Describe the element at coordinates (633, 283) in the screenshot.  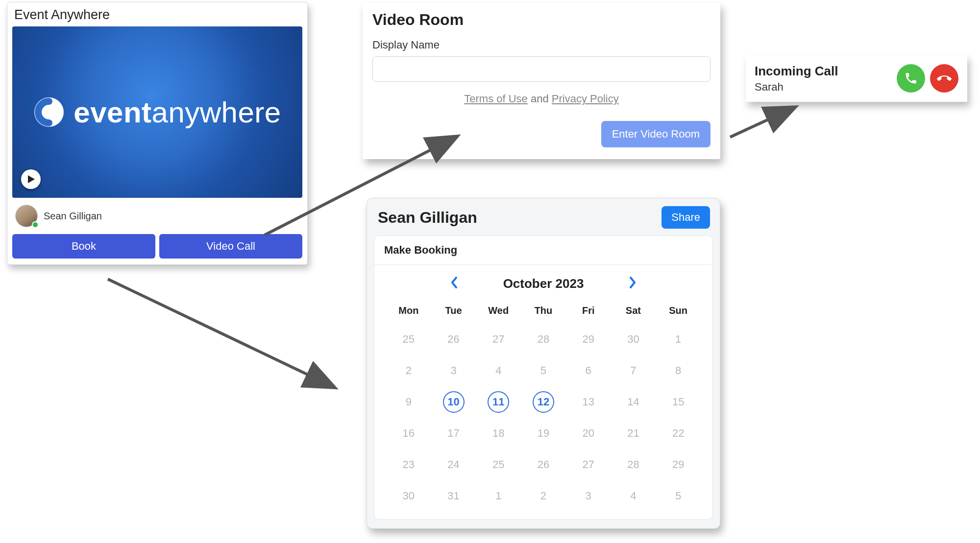
I see `next-month-button` at that location.